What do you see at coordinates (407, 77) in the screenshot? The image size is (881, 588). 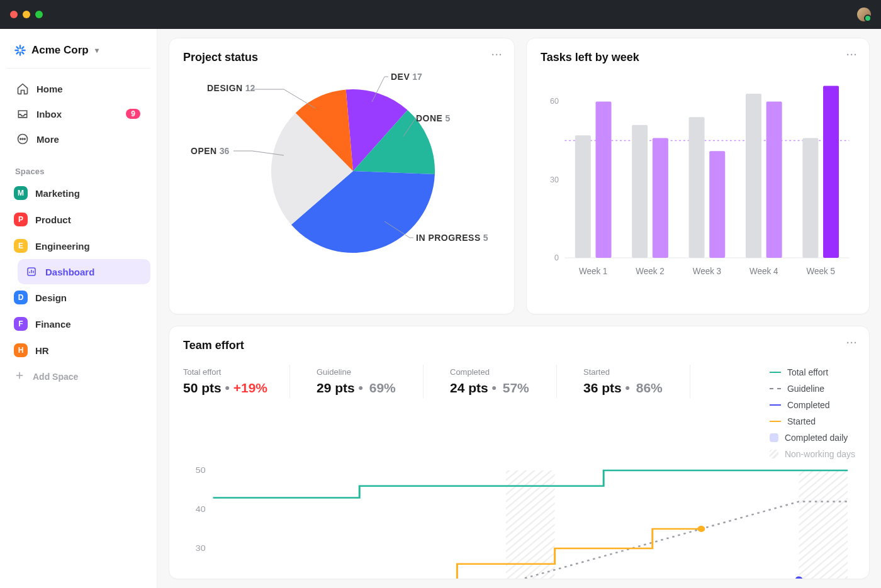 I see `pie-label-dev: DEV17` at bounding box center [407, 77].